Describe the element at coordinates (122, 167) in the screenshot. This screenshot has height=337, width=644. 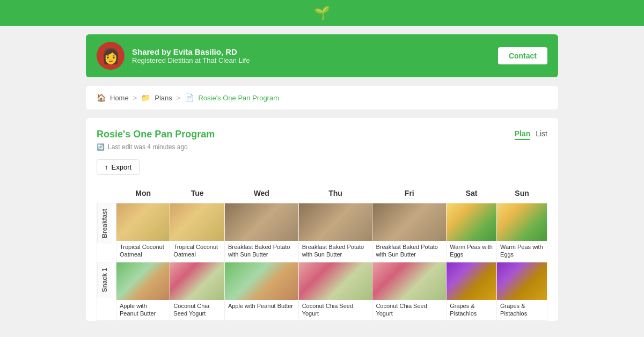
I see `export-label: Export` at that location.